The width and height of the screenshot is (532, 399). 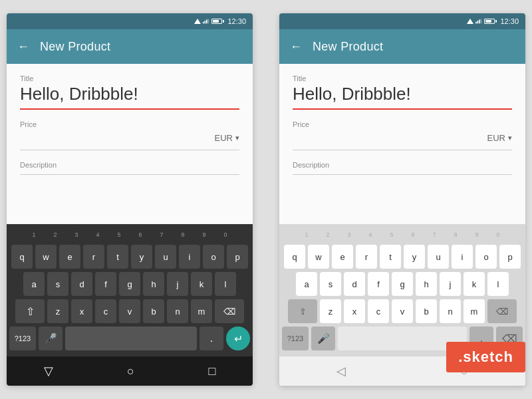 What do you see at coordinates (434, 235) in the screenshot?
I see `key-num-7-light: 7` at bounding box center [434, 235].